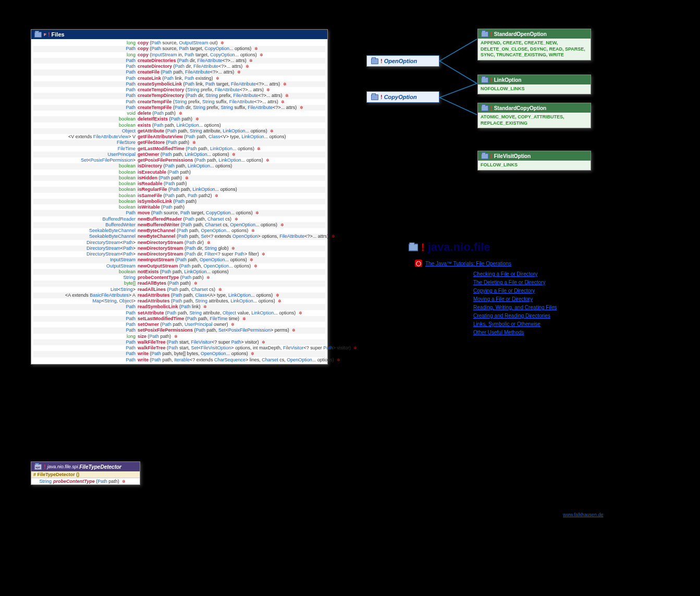 Image resolution: width=700 pixels, height=596 pixels. Describe the element at coordinates (179, 125) in the screenshot. I see `method-row: booleanexists (Path path, LinkOption... …` at that location.